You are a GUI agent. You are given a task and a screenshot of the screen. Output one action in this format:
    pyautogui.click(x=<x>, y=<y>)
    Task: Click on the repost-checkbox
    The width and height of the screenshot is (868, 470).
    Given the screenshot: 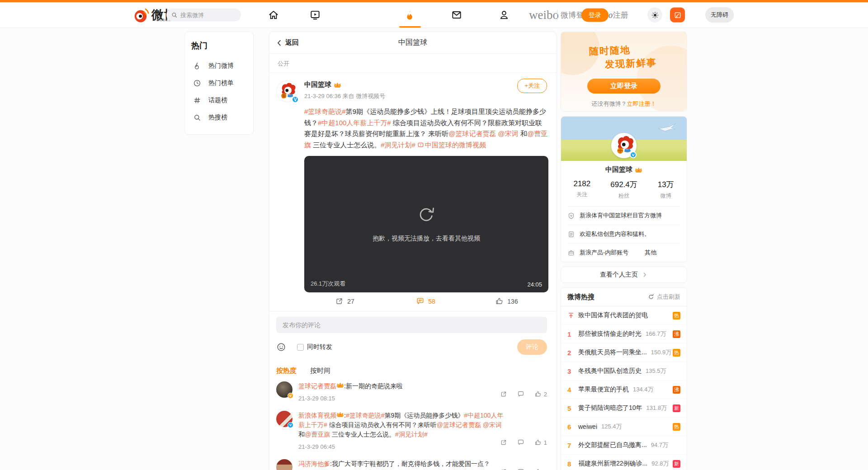 What is the action you would take?
    pyautogui.click(x=300, y=347)
    